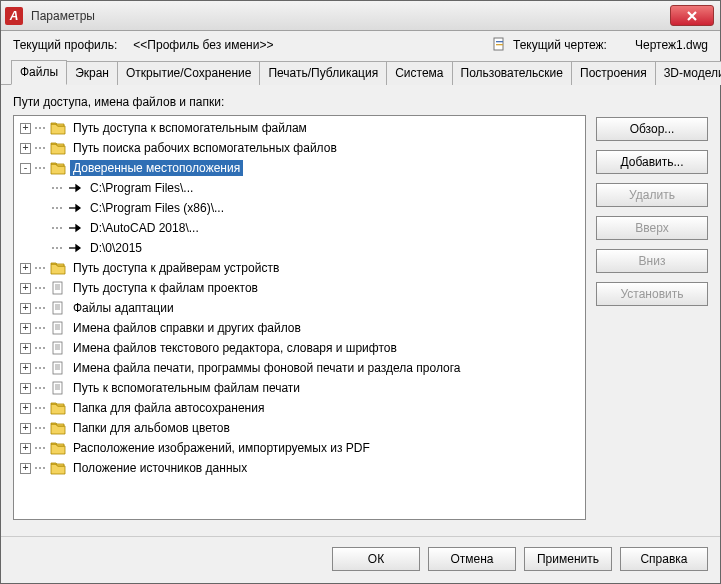  I want to click on side-button: Добавить..., so click(652, 162).